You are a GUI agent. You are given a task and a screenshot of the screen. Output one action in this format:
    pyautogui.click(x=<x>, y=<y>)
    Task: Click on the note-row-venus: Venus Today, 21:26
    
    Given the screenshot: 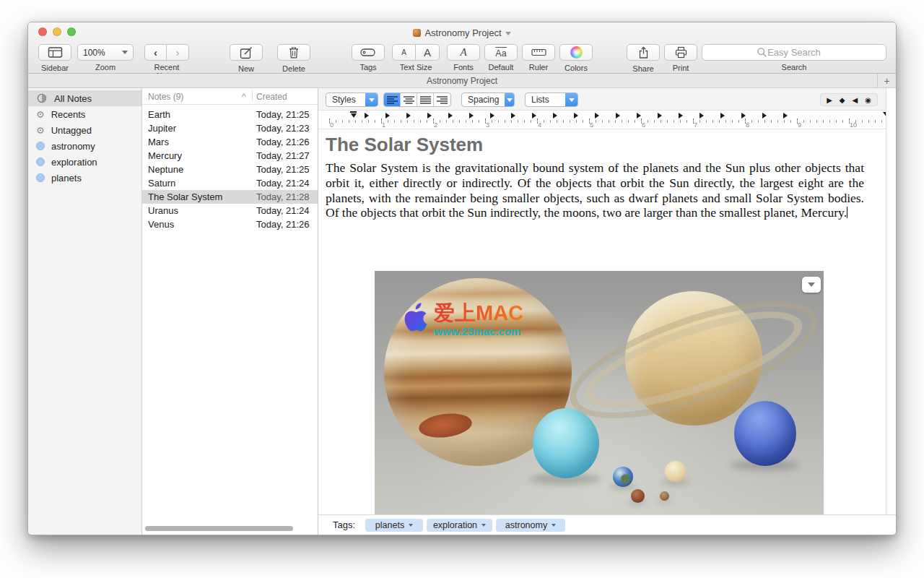 What is the action you would take?
    pyautogui.click(x=230, y=224)
    